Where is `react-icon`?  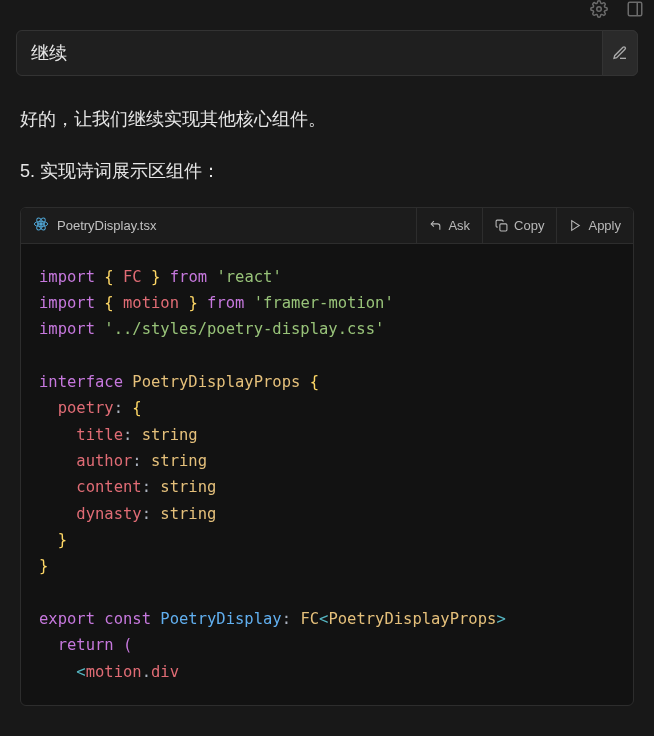 react-icon is located at coordinates (41, 226).